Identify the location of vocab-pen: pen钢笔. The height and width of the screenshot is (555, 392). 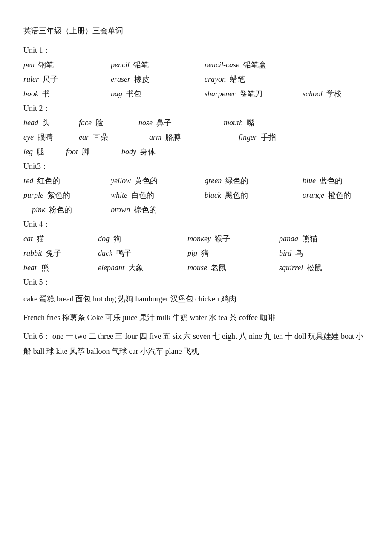
(67, 65).